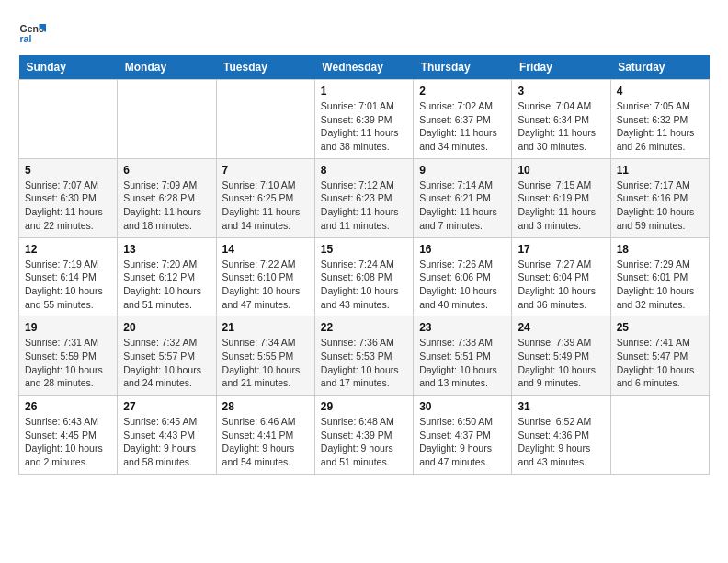 This screenshot has width=728, height=563. I want to click on day-detail: Sunrise: 7:10 AM Sunset: 6:25 PM Dayligh…, so click(266, 206).